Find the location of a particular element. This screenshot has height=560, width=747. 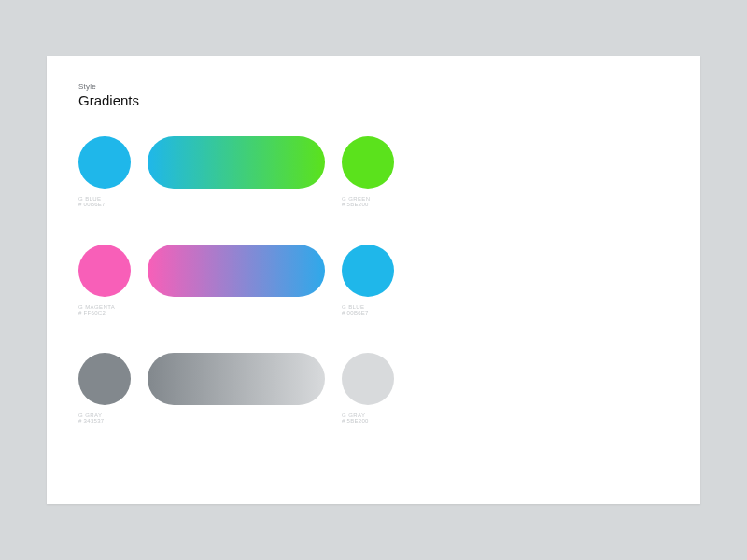

swatch-label: G GRAY # 343537 is located at coordinates (105, 418).